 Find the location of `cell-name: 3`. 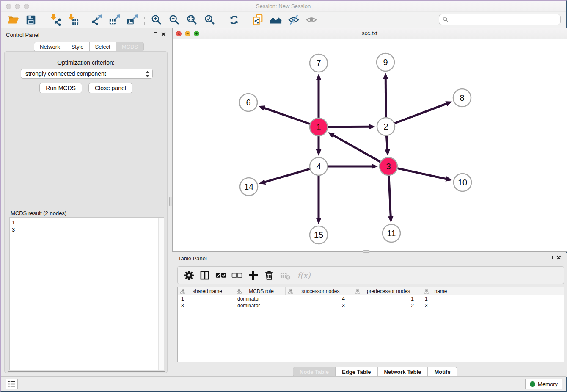

cell-name: 3 is located at coordinates (439, 306).